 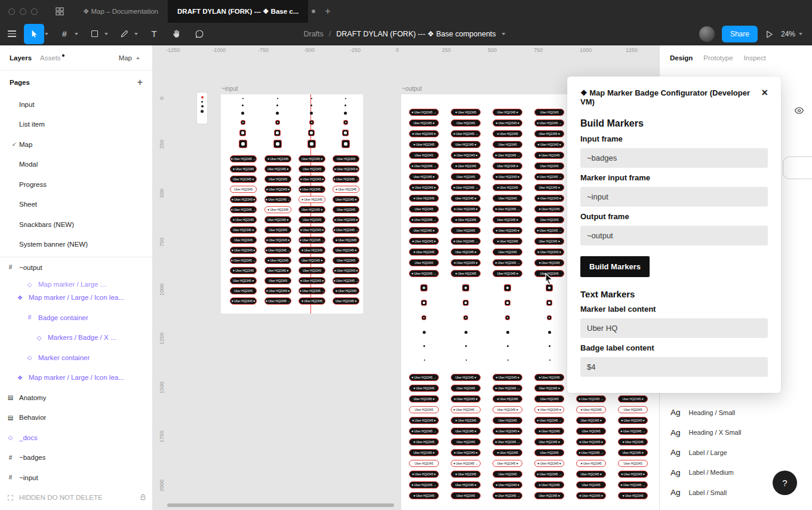 I want to click on main-menu-button, so click(x=12, y=34).